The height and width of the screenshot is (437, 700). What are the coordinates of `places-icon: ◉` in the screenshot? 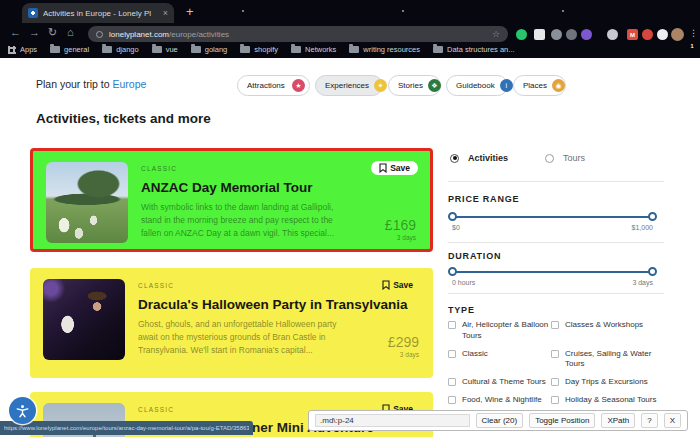 It's located at (558, 86).